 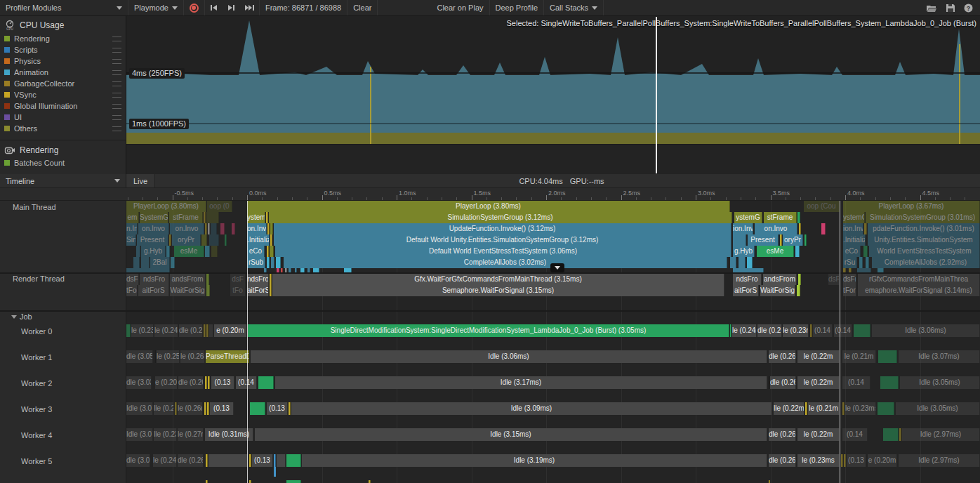 What do you see at coordinates (941, 435) in the screenshot?
I see `timeline-segment: Idle (2.97ms)` at bounding box center [941, 435].